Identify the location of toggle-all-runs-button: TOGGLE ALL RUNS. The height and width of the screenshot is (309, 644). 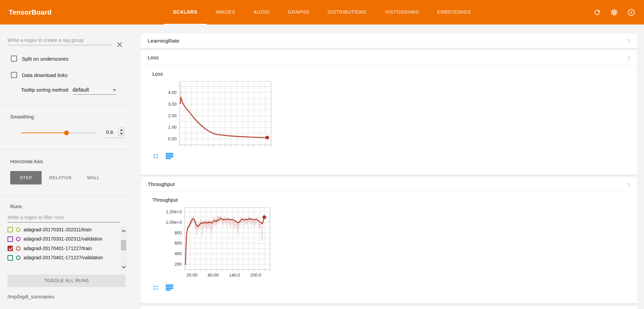
(66, 281).